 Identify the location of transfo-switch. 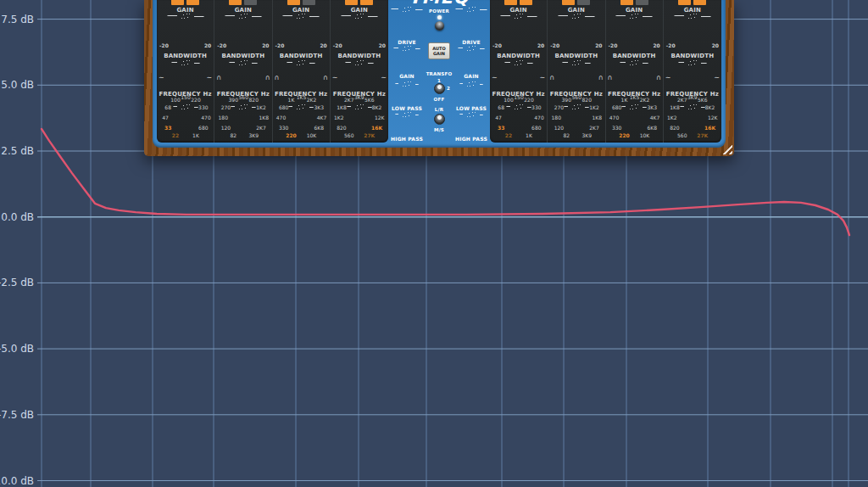
(439, 88).